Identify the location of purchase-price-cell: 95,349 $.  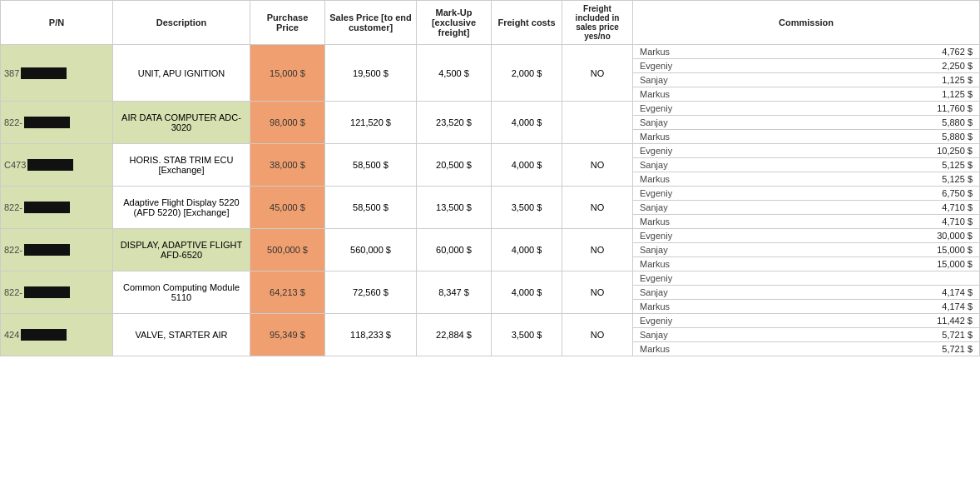
(288, 335).